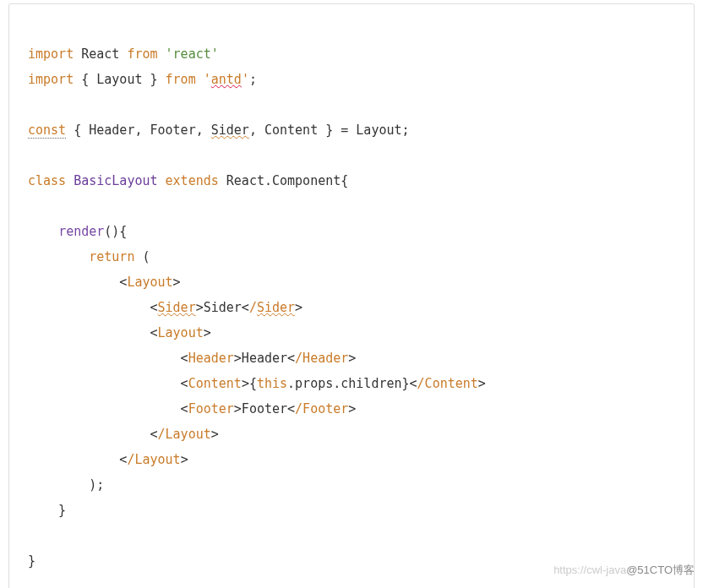  I want to click on code-line: render(){, so click(78, 231).